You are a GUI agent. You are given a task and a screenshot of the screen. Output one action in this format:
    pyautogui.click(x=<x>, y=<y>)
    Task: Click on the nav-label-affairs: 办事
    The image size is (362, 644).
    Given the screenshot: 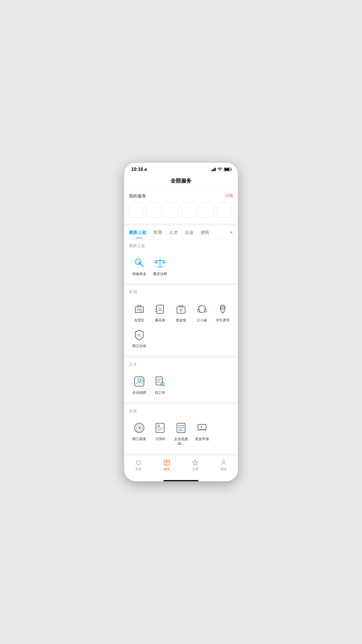 What is the action you would take?
    pyautogui.click(x=195, y=469)
    